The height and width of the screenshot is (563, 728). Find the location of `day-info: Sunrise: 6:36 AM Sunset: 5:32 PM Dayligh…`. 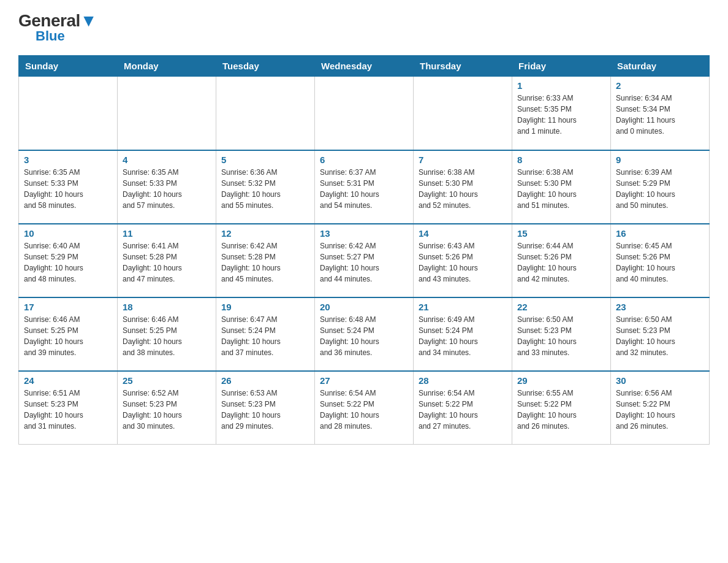

day-info: Sunrise: 6:36 AM Sunset: 5:32 PM Dayligh… is located at coordinates (265, 189).